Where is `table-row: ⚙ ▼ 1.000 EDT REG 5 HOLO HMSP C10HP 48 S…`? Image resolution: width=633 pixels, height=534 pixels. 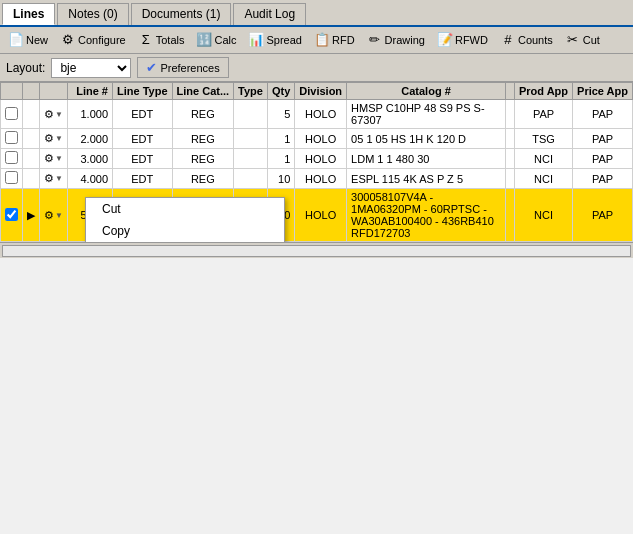 table-row: ⚙ ▼ 1.000 EDT REG 5 HOLO HMSP C10HP 48 S… is located at coordinates (317, 114).